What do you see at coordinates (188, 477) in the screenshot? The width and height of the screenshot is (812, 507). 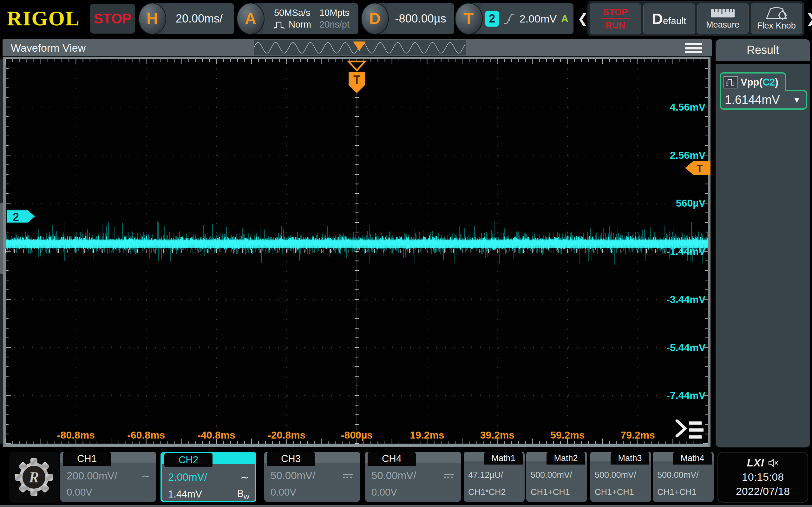 I see `ch2-scale: 2.00mV/` at bounding box center [188, 477].